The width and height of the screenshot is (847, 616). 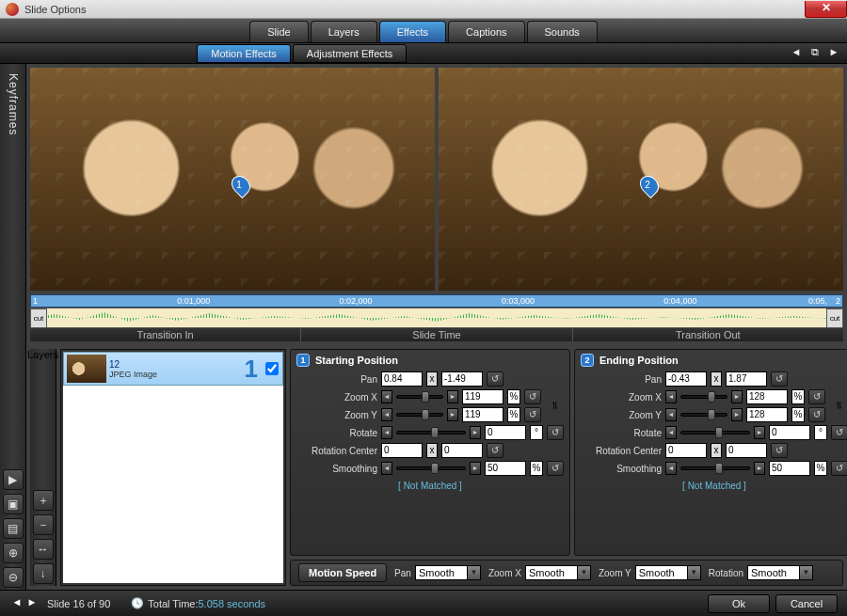 I want to click on end-zoomy-input: 128, so click(x=767, y=415).